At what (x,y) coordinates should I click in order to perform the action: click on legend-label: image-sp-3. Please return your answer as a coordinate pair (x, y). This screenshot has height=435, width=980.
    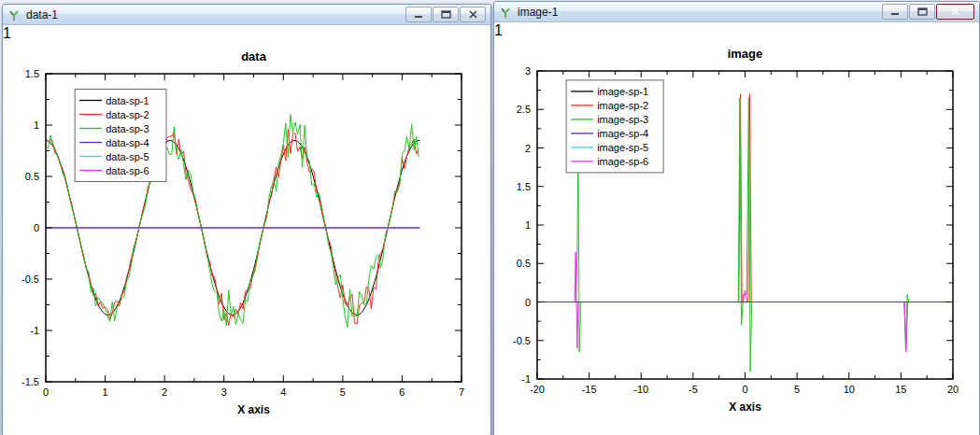
    Looking at the image, I should click on (622, 119).